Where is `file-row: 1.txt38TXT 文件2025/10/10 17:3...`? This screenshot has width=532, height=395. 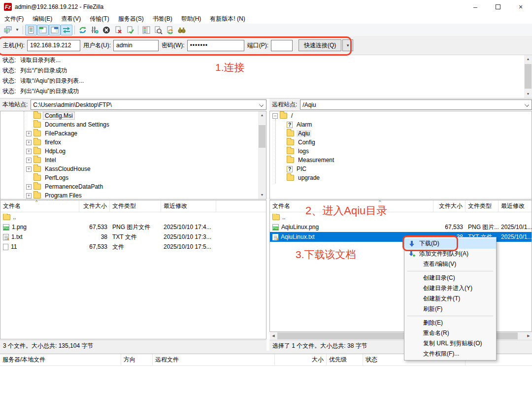
file-row: 1.txt38TXT 文件2025/10/10 17:3... is located at coordinates (133, 237).